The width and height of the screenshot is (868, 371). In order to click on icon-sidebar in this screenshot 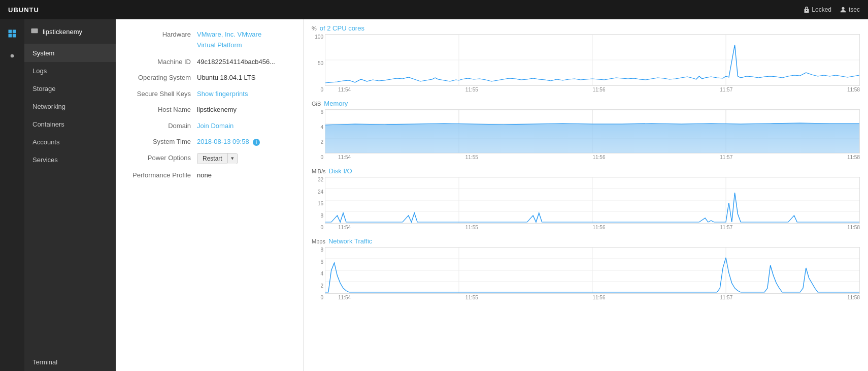, I will do `click(12, 195)`.